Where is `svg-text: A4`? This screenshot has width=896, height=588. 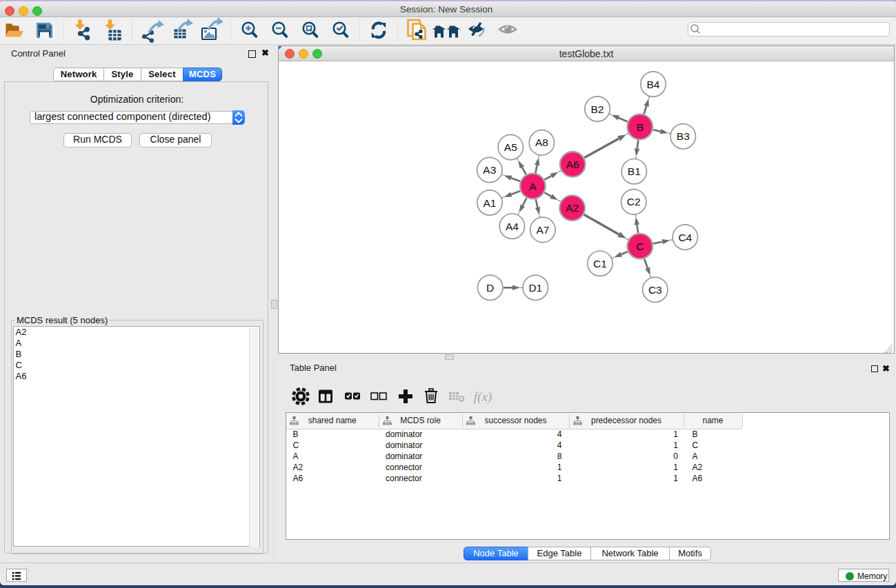
svg-text: A4 is located at coordinates (512, 226).